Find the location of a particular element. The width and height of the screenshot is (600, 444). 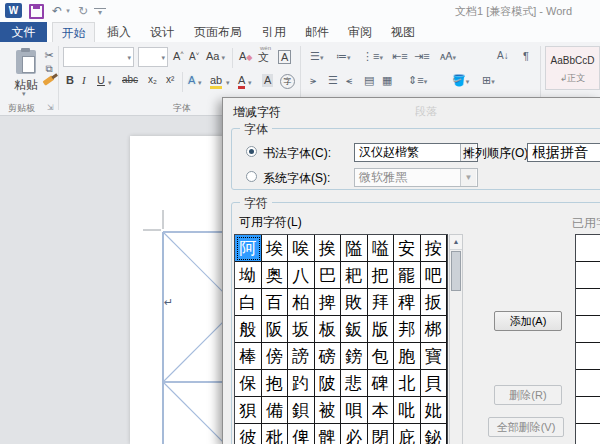

char-cell: 本 is located at coordinates (382, 410).